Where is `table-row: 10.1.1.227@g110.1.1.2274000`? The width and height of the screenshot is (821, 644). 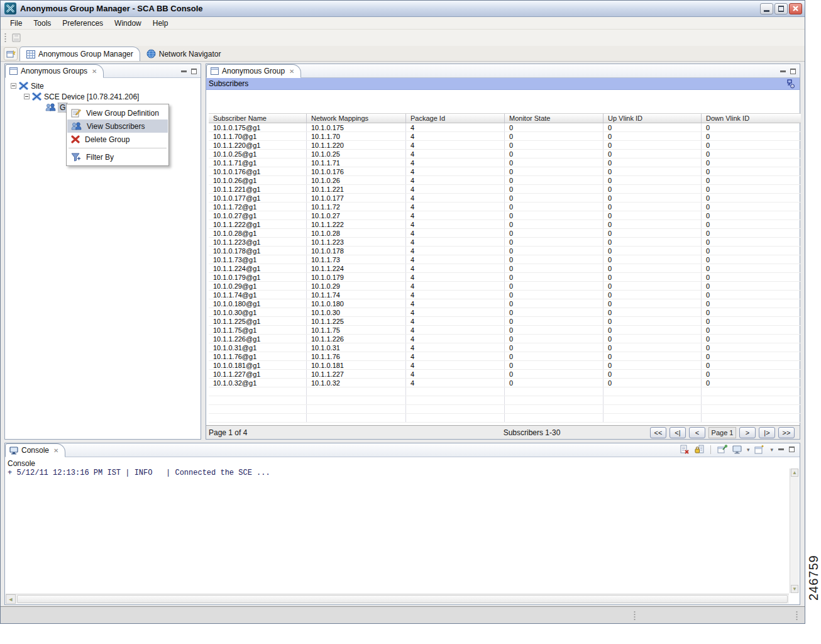
table-row: 10.1.1.227@g110.1.1.2274000 is located at coordinates (505, 374).